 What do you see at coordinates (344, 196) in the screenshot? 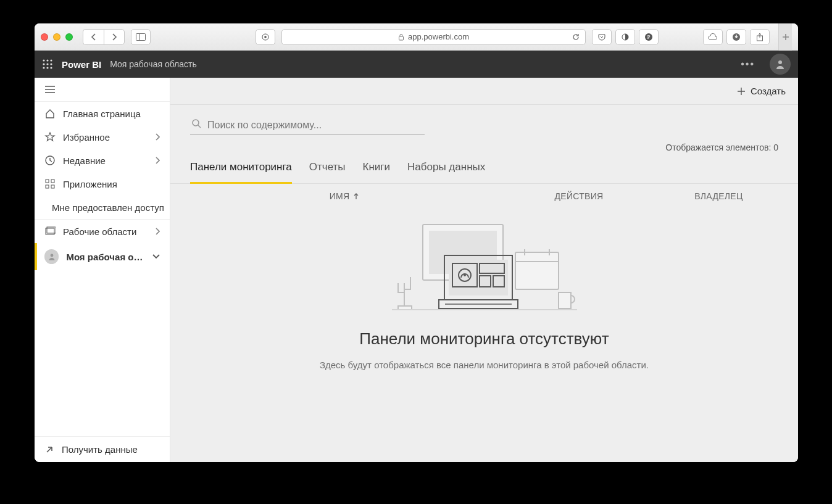
I see `column-name: ИМЯ` at bounding box center [344, 196].